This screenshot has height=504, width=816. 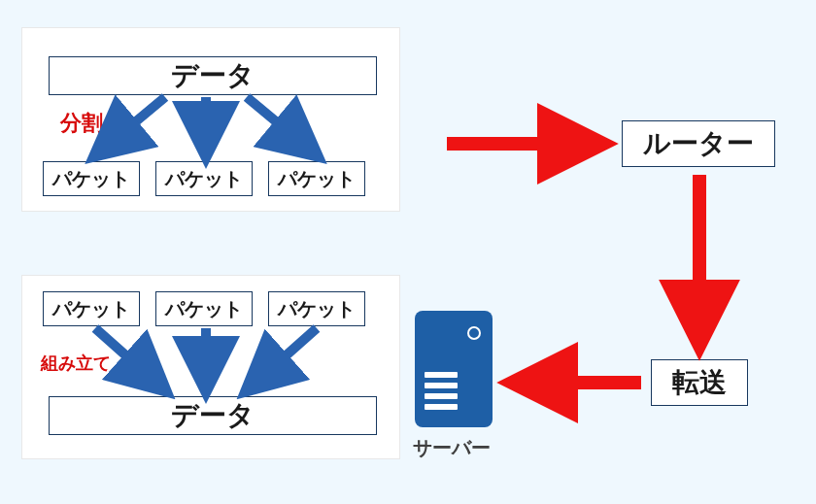 I want to click on box-packet-top-1: パケット, so click(x=91, y=179).